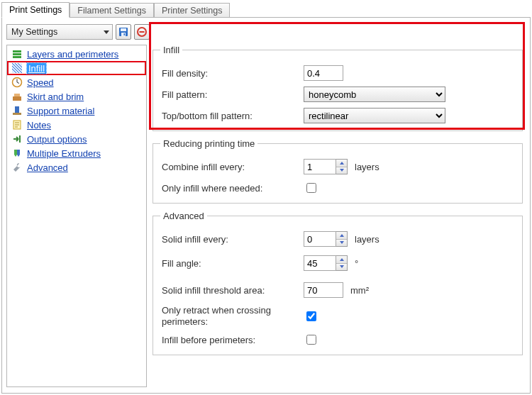 This screenshot has width=532, height=395. Describe the element at coordinates (142, 32) in the screenshot. I see `delete-preset-button` at that location.